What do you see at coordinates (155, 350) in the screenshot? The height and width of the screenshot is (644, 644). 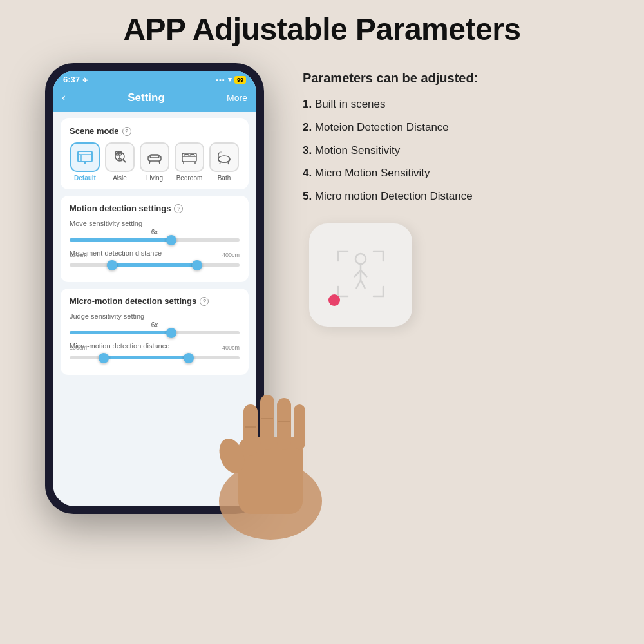 I see `micro-distance-section: Micro-motion detection distance 100cm 40…` at bounding box center [155, 350].